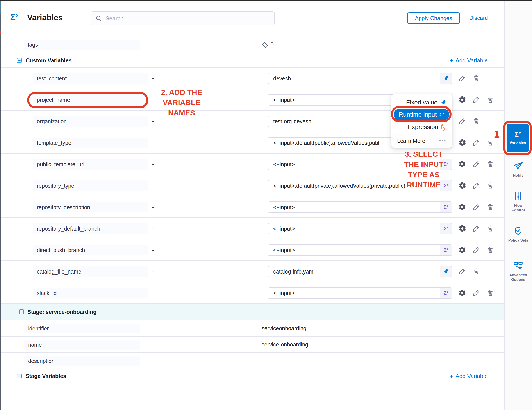 This screenshot has height=410, width=532. Describe the element at coordinates (285, 345) in the screenshot. I see `stage-property-value: service-onboarding` at that location.